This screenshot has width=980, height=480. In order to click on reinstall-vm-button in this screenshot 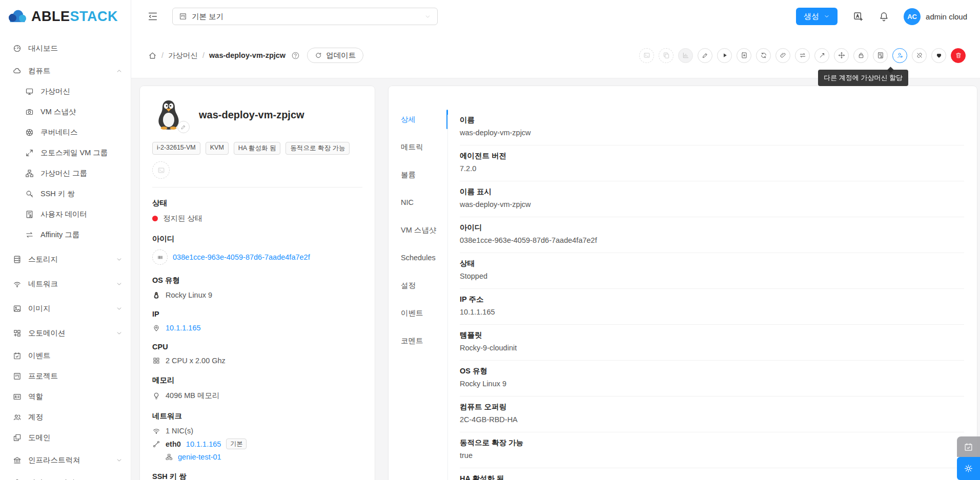, I will do `click(744, 55)`.